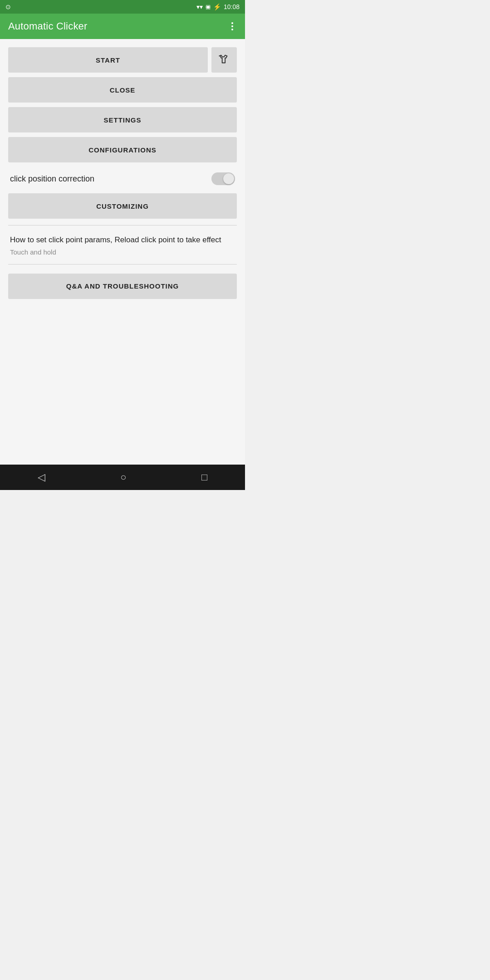 Image resolution: width=490 pixels, height=980 pixels. What do you see at coordinates (223, 179) in the screenshot?
I see `click-position-correction-toggle` at bounding box center [223, 179].